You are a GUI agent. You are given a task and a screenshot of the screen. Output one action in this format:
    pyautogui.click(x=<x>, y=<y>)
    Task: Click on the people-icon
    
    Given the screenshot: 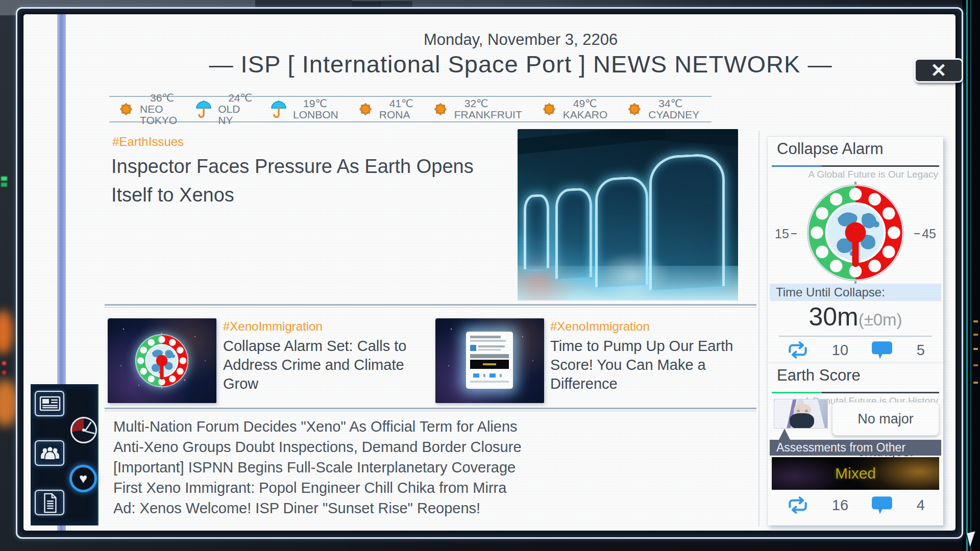 What is the action you would take?
    pyautogui.click(x=50, y=453)
    